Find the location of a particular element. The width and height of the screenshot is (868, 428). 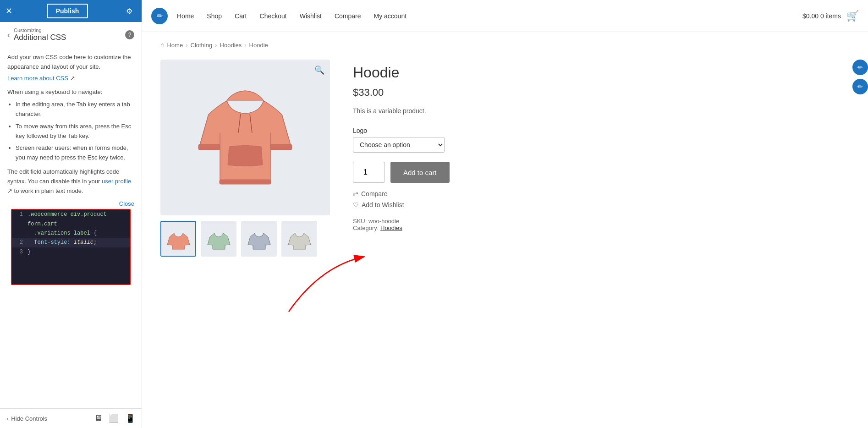

sku-row: SKU: woo-hoodie is located at coordinates (601, 221).